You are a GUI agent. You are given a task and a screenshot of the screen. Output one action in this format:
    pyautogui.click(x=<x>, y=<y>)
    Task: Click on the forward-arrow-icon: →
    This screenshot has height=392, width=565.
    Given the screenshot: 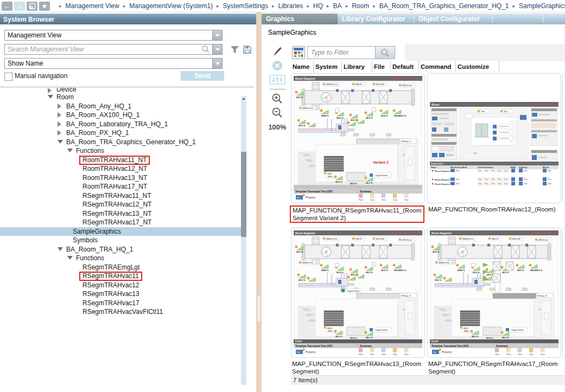 What is the action you would take?
    pyautogui.click(x=20, y=7)
    